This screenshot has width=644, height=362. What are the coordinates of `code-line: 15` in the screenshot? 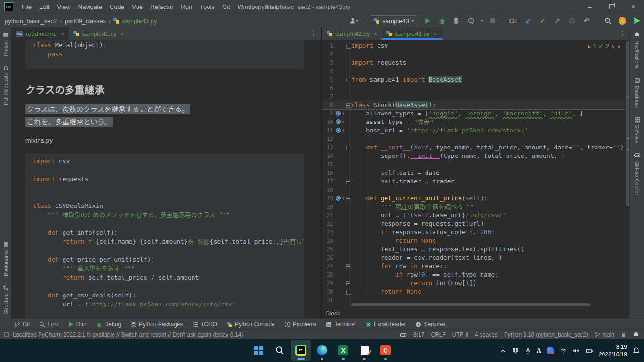 It's located at (474, 165).